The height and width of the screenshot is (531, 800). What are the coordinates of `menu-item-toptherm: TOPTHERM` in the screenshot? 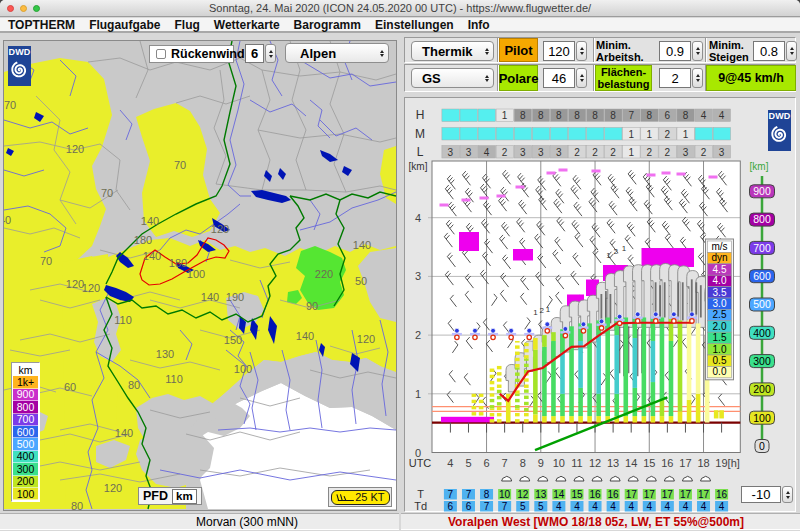 It's located at (42, 25).